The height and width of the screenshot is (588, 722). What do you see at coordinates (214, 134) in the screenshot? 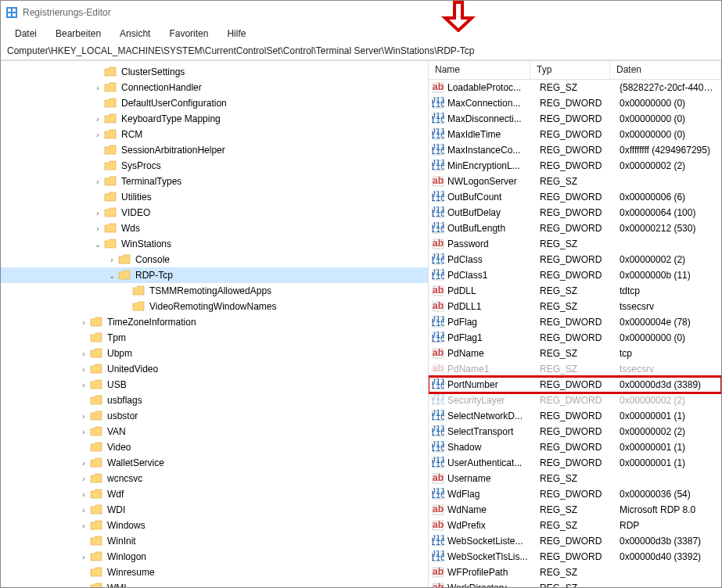
I see `tree-item-rcm: ›RCM` at bounding box center [214, 134].